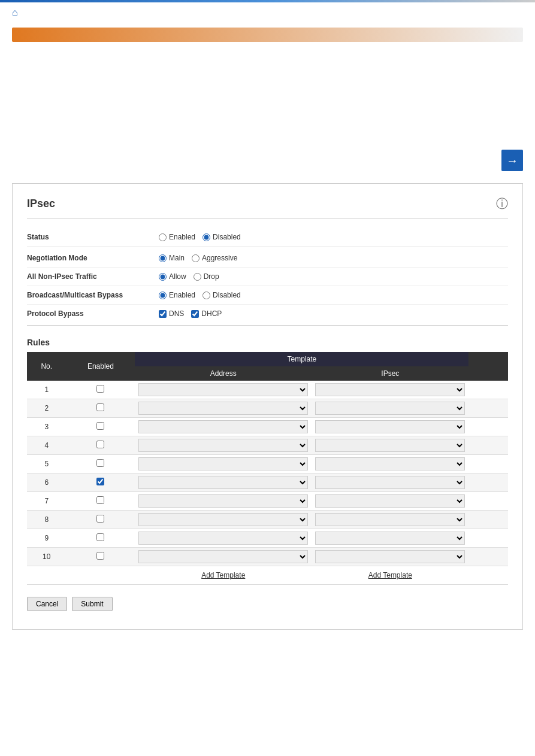 This screenshot has width=535, height=756. What do you see at coordinates (267, 390) in the screenshot?
I see `table-row: 1` at bounding box center [267, 390].